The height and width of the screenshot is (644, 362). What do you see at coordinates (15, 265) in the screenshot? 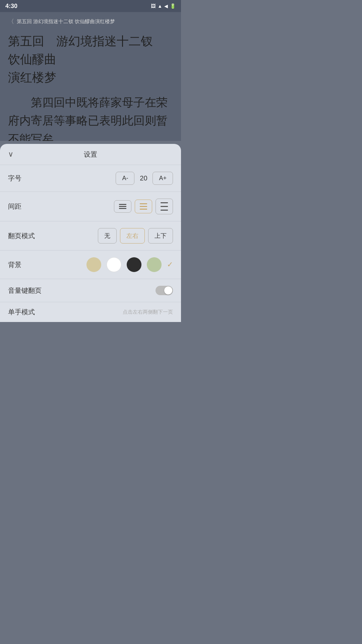
I see `background-label: 背景` at bounding box center [15, 265].